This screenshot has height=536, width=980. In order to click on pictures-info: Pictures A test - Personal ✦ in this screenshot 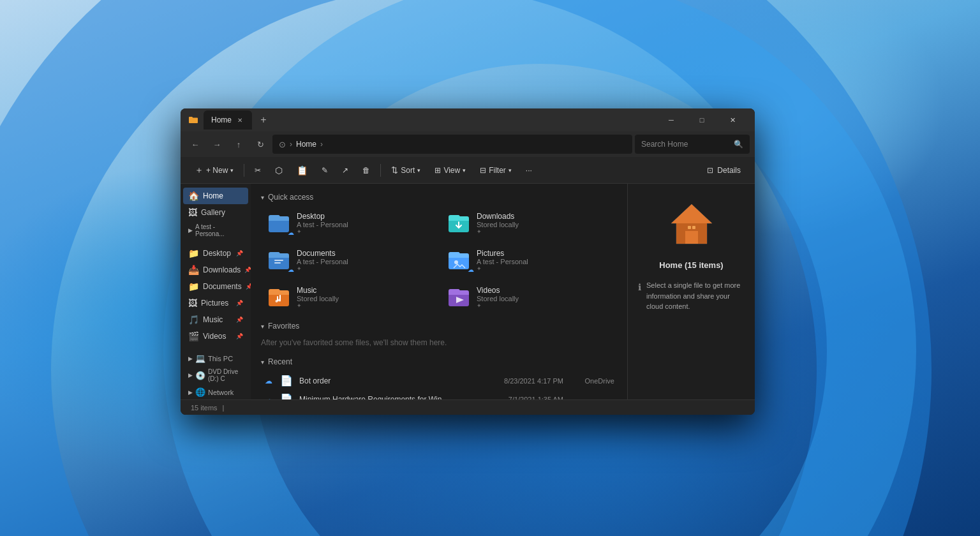, I will do `click(544, 260)`.